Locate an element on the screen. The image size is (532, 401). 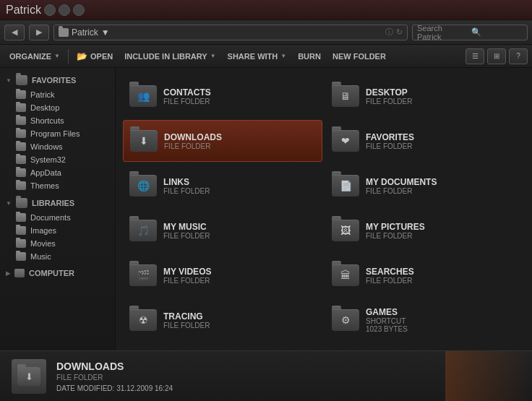
file-item-favorites: ❤ Favorites File folder is located at coordinates (425, 141).